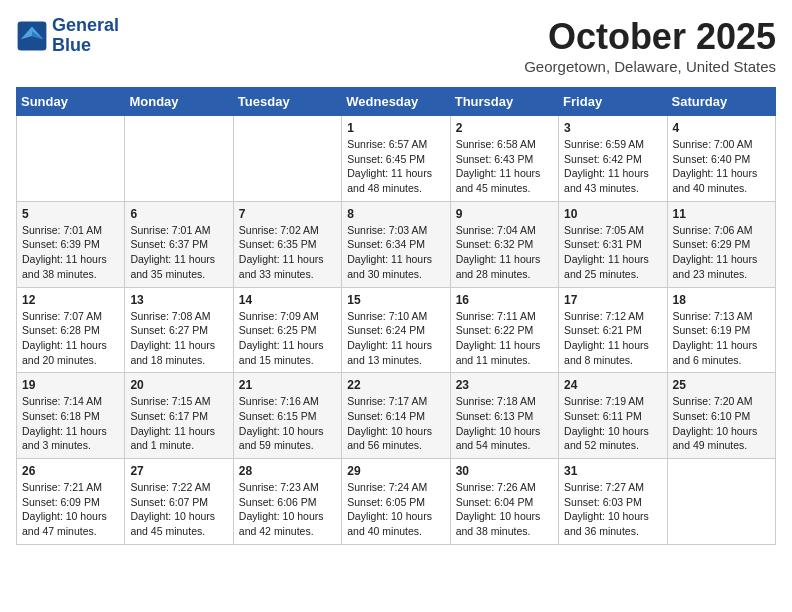 This screenshot has width=792, height=612. What do you see at coordinates (288, 385) in the screenshot?
I see `day-number: 21` at bounding box center [288, 385].